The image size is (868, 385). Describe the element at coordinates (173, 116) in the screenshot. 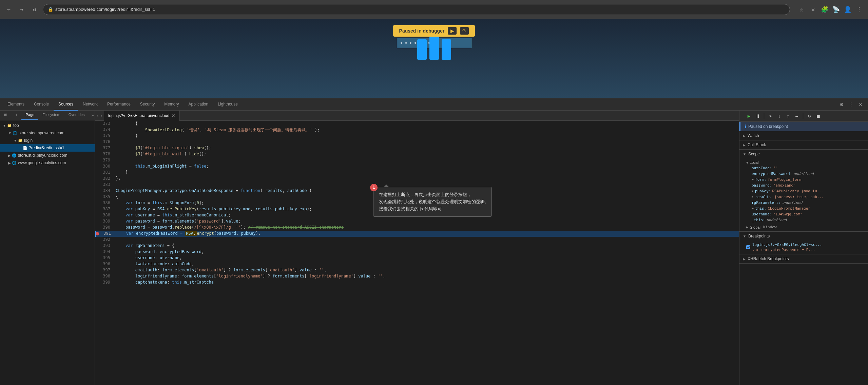

I see `close-tab-icon: ✕` at that location.